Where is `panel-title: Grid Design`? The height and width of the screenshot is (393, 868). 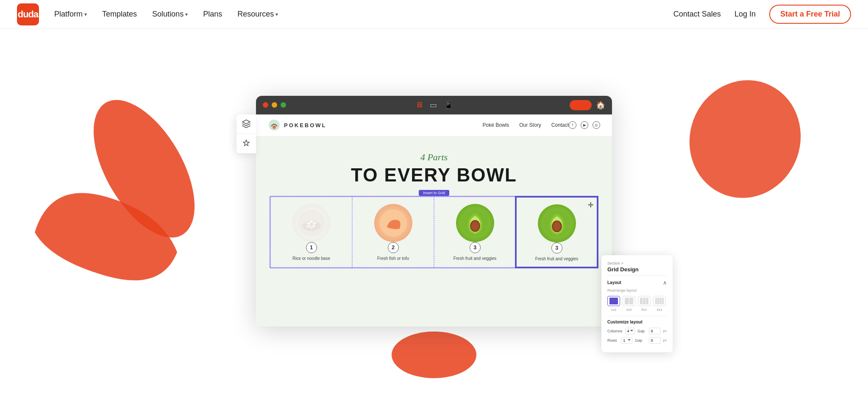
panel-title: Grid Design is located at coordinates (637, 271).